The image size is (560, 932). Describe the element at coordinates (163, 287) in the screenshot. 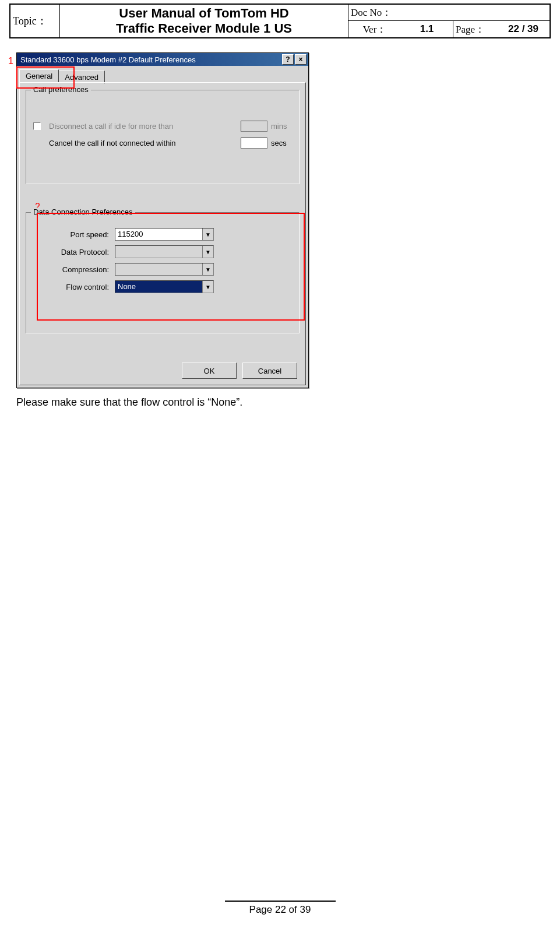

I see `row-flow-control: Flow control: None ▼` at that location.